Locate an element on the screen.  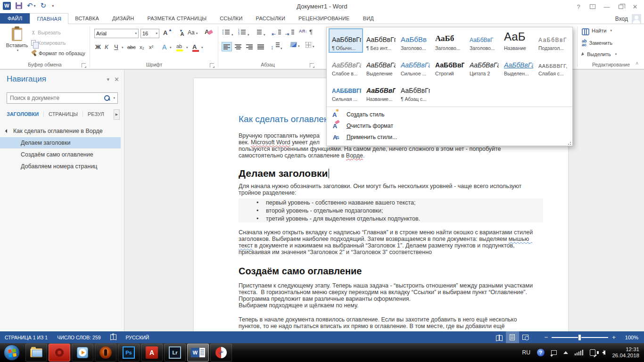
borders-button: ▾ is located at coordinates (310, 45).